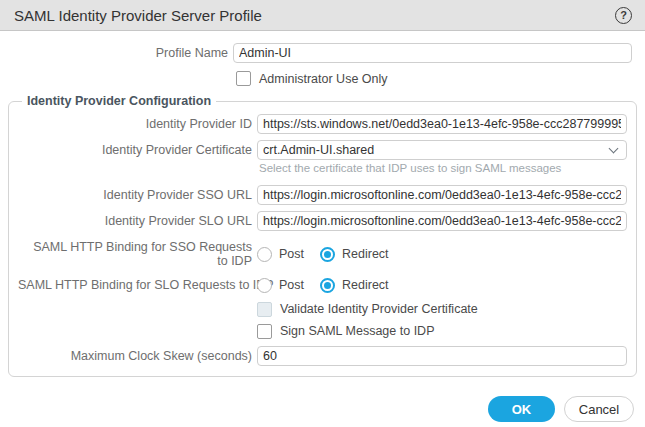 This screenshot has width=645, height=427. What do you see at coordinates (624, 16) in the screenshot?
I see `help-icon: ?` at bounding box center [624, 16].